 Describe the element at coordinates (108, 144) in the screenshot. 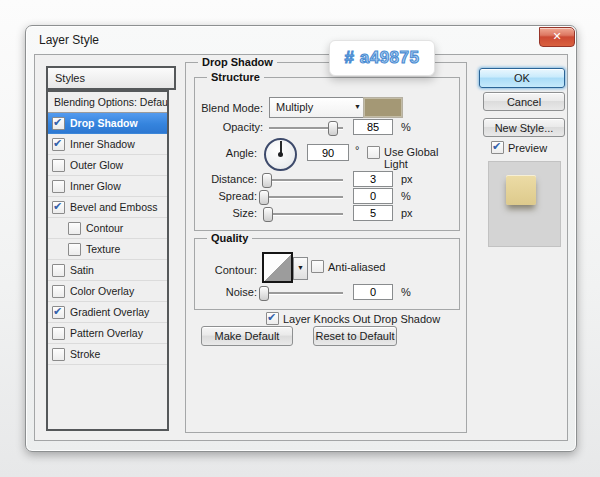

I see `sidebar-item-inner-shadow: Inner Shadow` at that location.